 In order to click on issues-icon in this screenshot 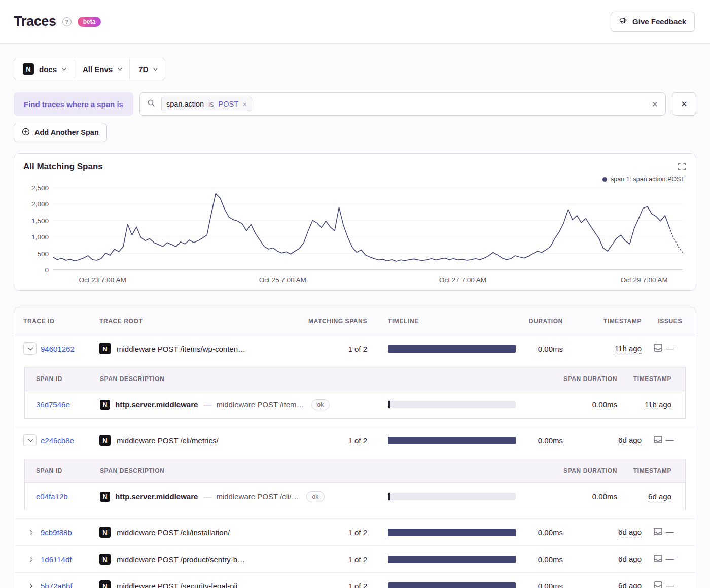, I will do `click(658, 584)`.